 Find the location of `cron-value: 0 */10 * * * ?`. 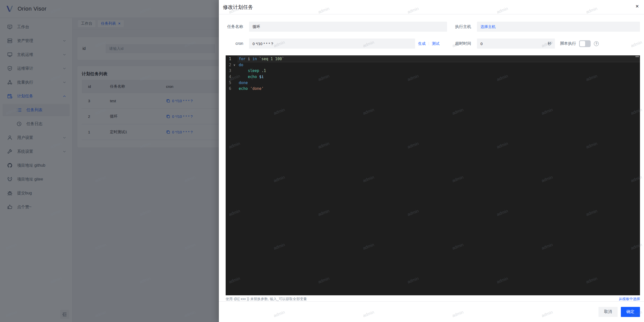

cron-value: 0 */10 * * * ? is located at coordinates (263, 44).